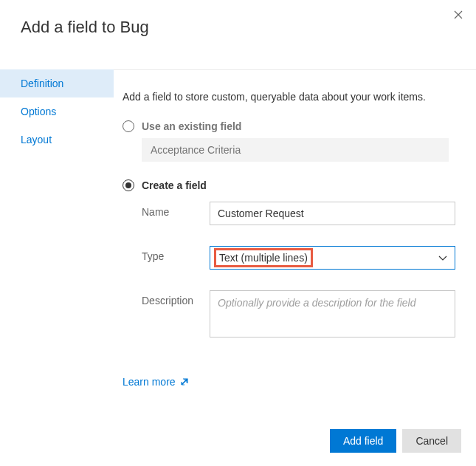 The image size is (476, 466). Describe the element at coordinates (298, 314) in the screenshot. I see `form-row-description: Description` at that location.